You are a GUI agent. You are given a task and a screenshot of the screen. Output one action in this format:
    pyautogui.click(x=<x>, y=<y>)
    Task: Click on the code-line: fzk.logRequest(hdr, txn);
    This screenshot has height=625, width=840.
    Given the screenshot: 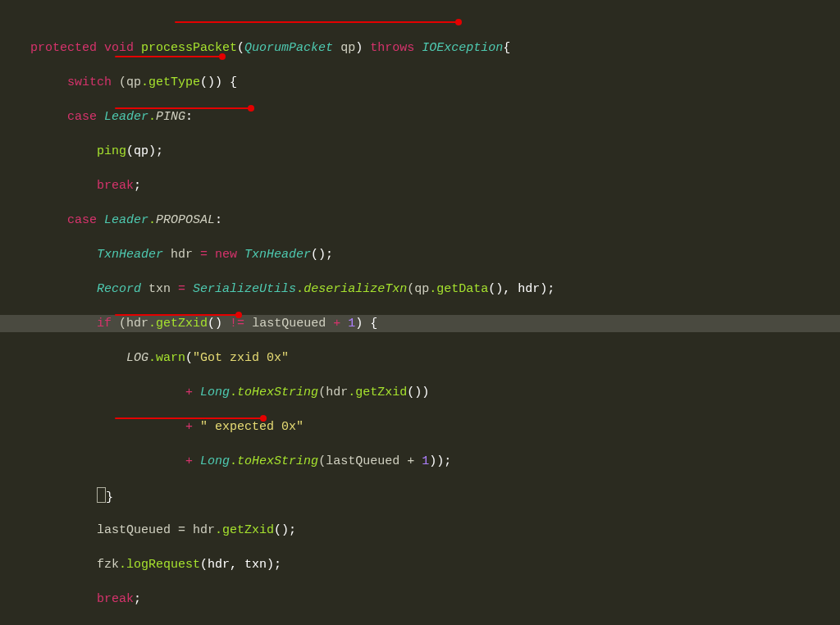 What is the action you would take?
    pyautogui.click(x=420, y=564)
    